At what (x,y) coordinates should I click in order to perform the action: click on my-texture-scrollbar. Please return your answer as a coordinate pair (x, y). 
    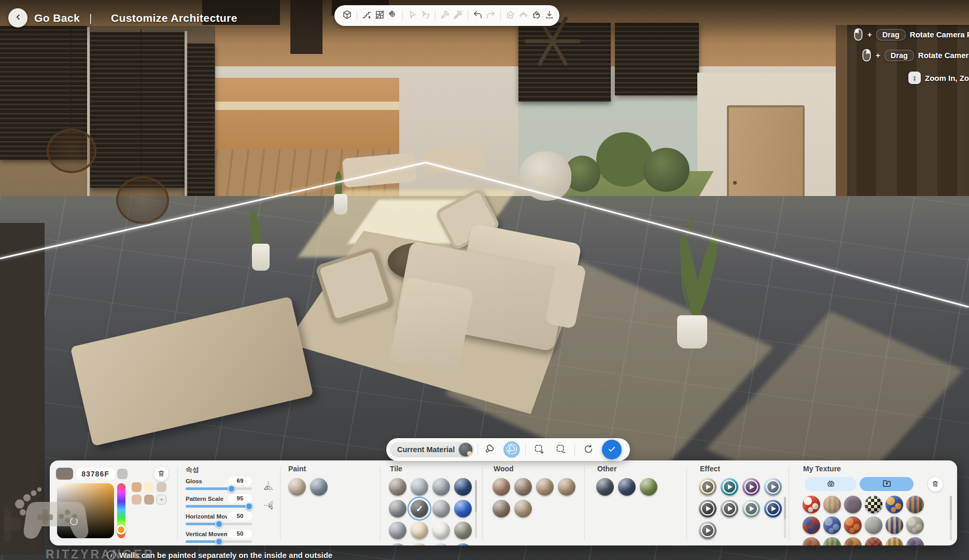
    Looking at the image, I should click on (951, 518).